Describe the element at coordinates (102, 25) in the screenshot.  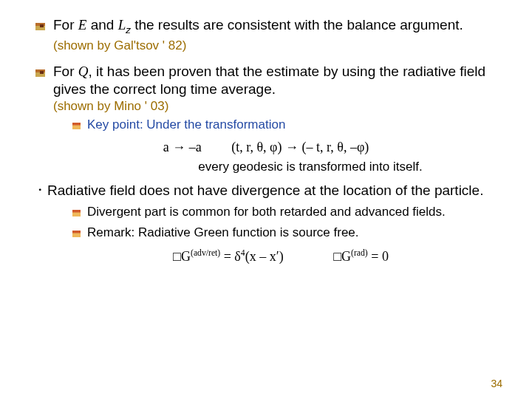
I see `txt: and` at that location.